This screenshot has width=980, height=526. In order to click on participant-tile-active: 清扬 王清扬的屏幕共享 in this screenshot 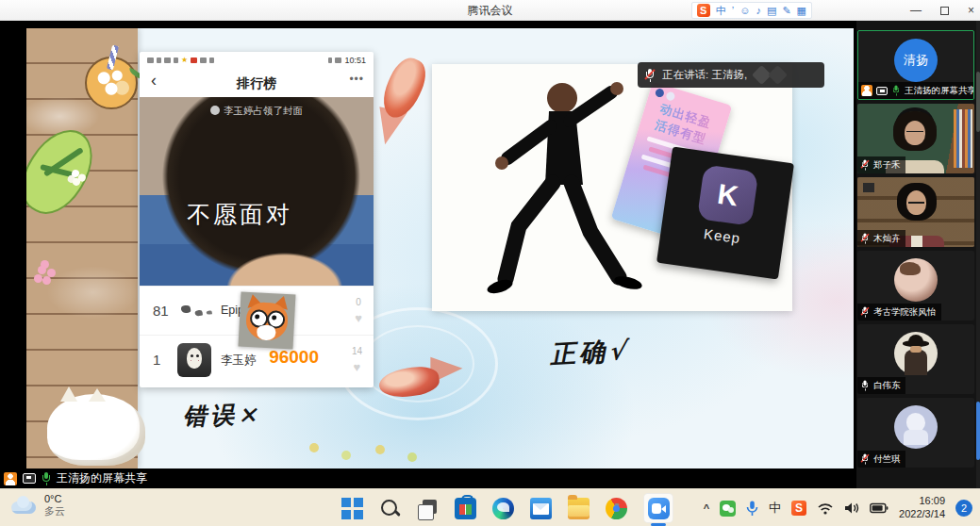, I will do `click(916, 65)`.